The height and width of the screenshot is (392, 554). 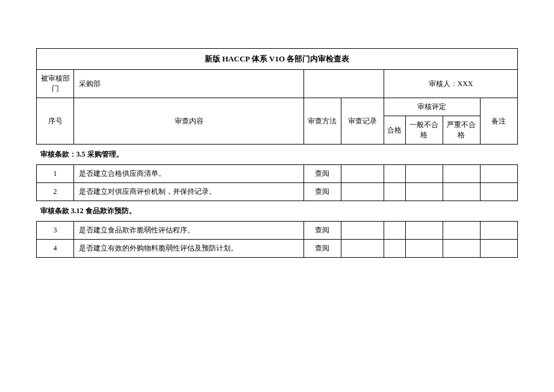 What do you see at coordinates (189, 231) in the screenshot?
I see `cell-content: 是否建立食品欺诈脆弱性评估程序。` at bounding box center [189, 231].